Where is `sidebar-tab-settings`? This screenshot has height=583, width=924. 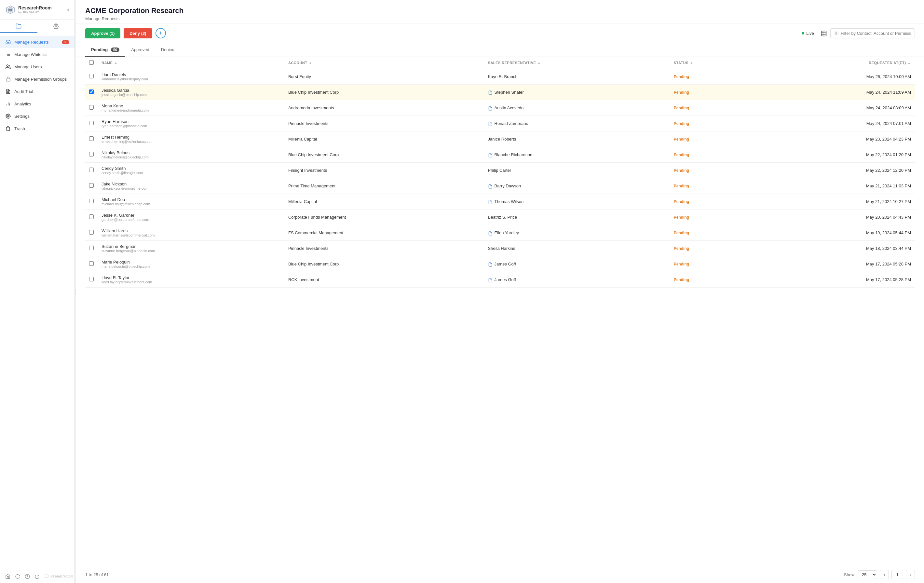
sidebar-tab-settings is located at coordinates (56, 26).